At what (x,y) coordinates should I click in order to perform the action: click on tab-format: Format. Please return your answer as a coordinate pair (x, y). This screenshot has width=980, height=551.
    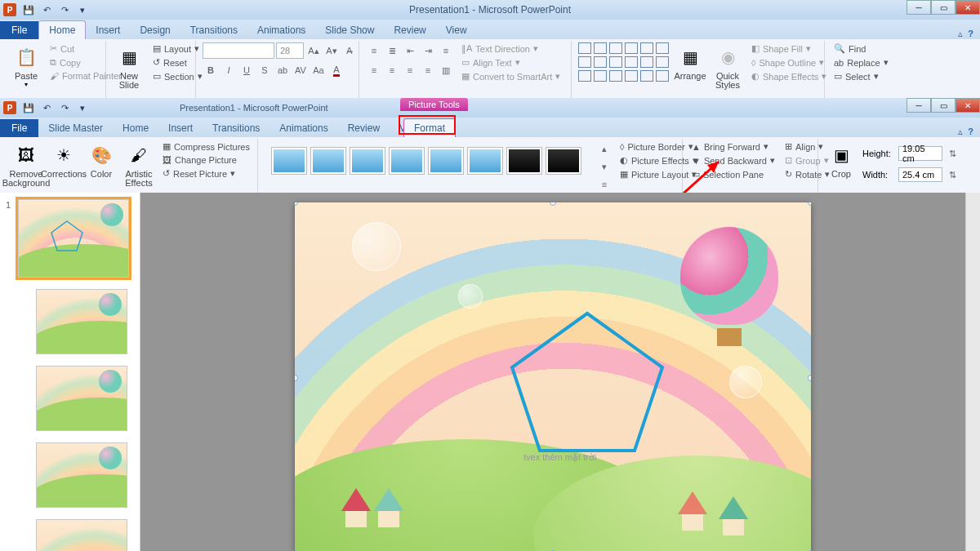
    Looking at the image, I should click on (430, 127).